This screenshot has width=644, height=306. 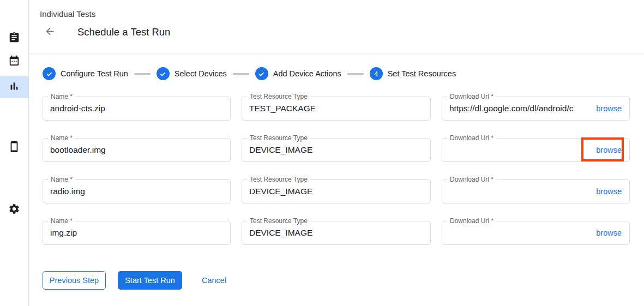 I want to click on start-test-run-button: Start Test Run, so click(x=150, y=280).